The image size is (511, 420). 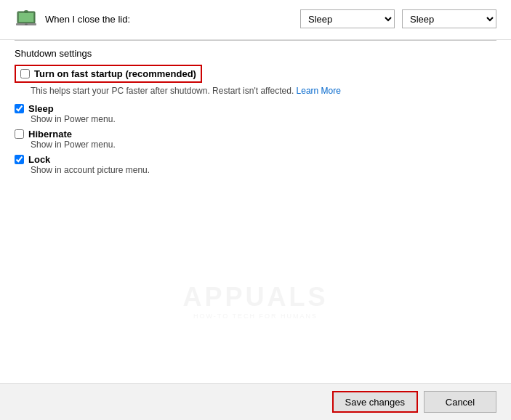 I want to click on laptop-icon, so click(x=26, y=19).